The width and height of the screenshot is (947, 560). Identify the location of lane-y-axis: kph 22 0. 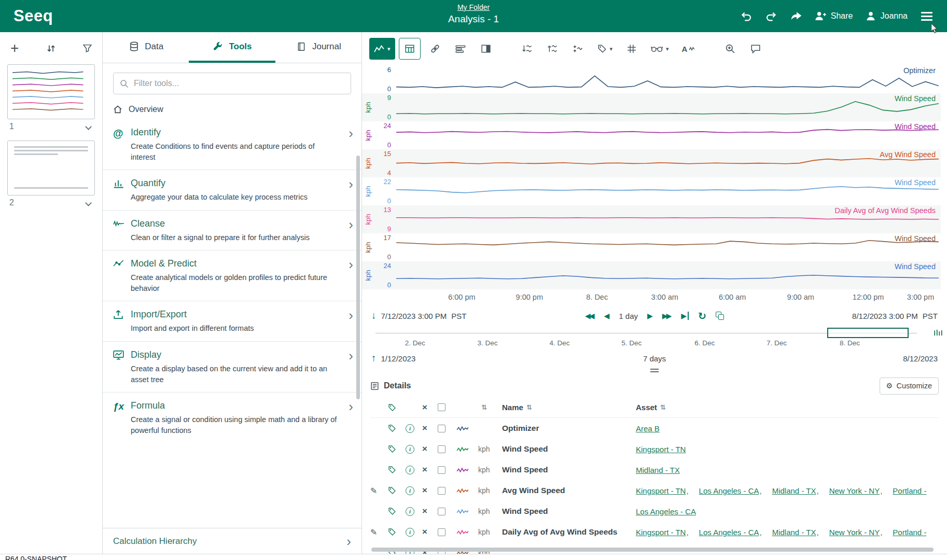
(379, 191).